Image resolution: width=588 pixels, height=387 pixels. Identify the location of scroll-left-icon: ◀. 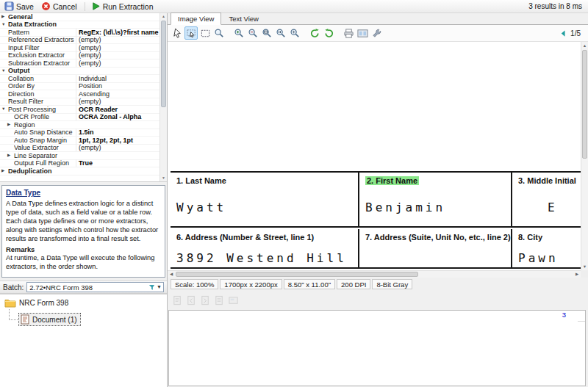
(171, 275).